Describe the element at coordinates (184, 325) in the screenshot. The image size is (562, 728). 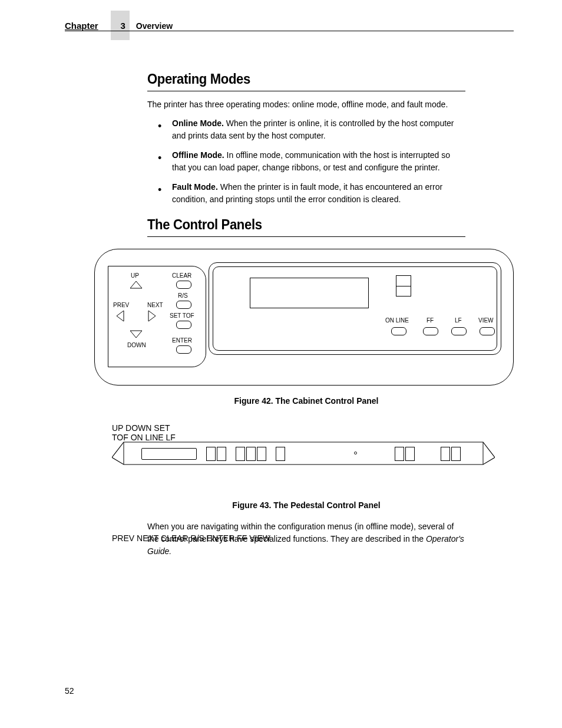
I see `button-settof-icon` at that location.